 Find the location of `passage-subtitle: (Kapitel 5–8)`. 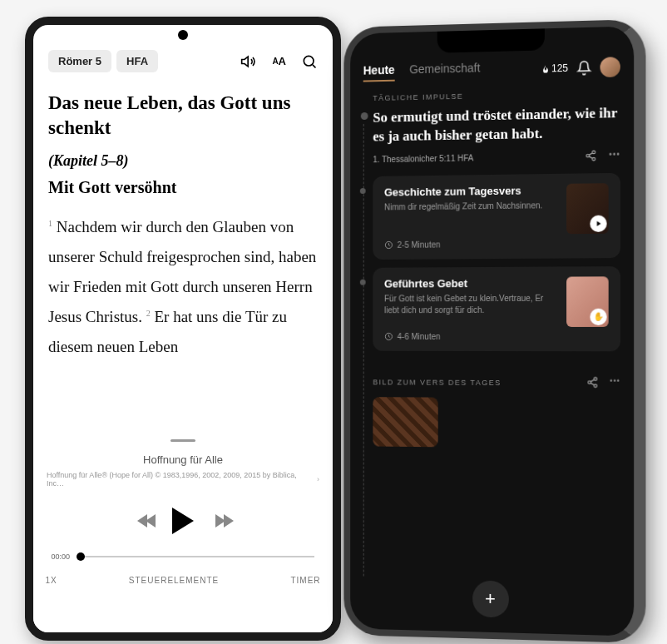

passage-subtitle: (Kapitel 5–8) is located at coordinates (183, 161).